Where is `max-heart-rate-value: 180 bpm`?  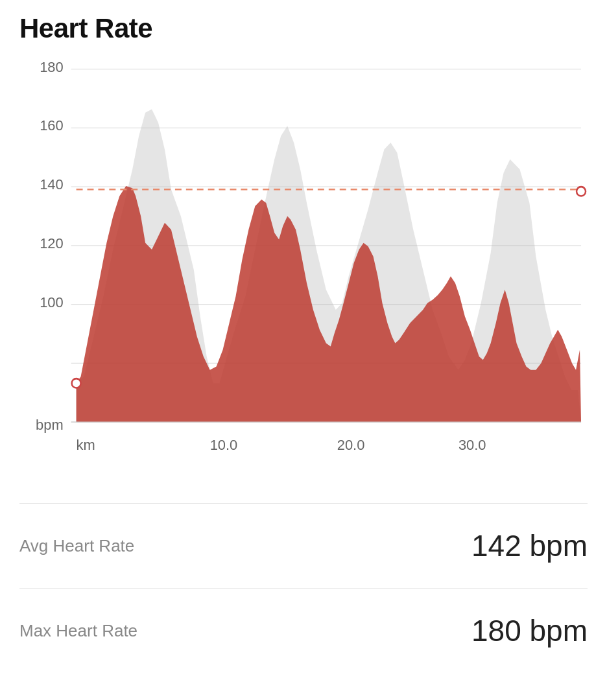 max-heart-rate-value: 180 bpm is located at coordinates (529, 631).